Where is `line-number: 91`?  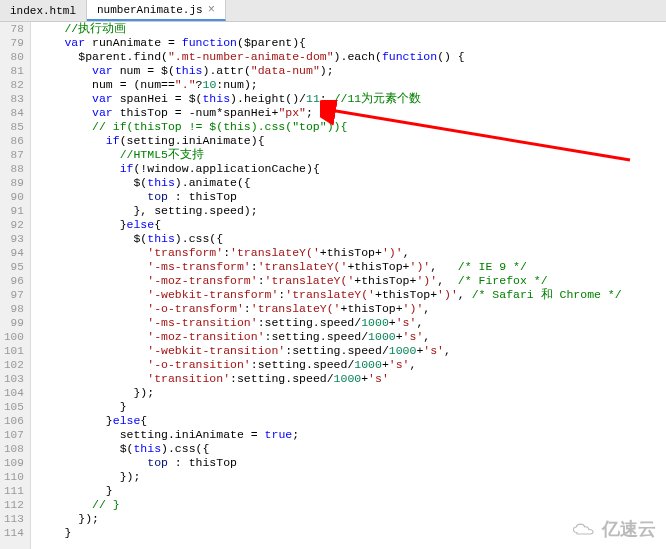 line-number: 91 is located at coordinates (14, 211).